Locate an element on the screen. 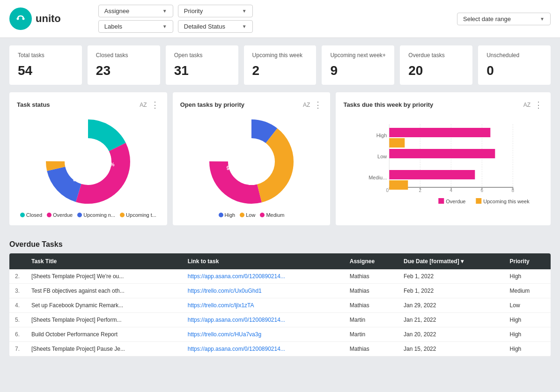 Image resolution: width=560 pixels, height=392 pixels. priority-filter: Priority ▼ is located at coordinates (215, 11).